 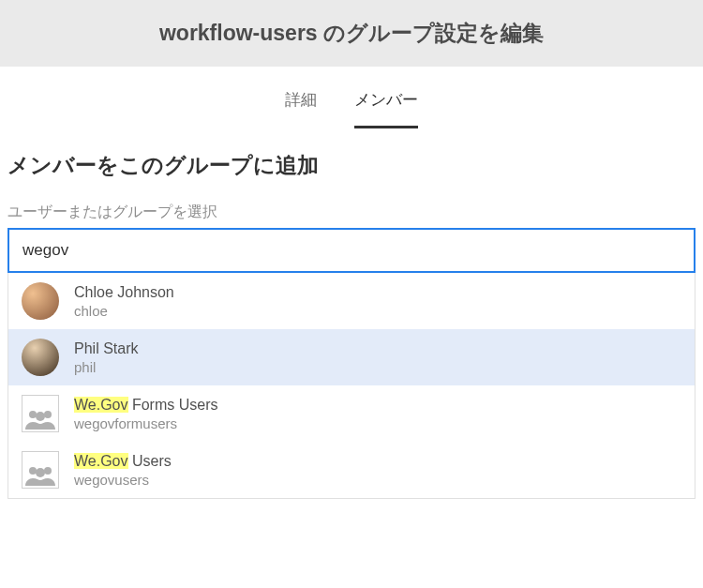 What do you see at coordinates (352, 414) in the screenshot?
I see `list-item: We.Gov Forms Users wegovformusers` at bounding box center [352, 414].